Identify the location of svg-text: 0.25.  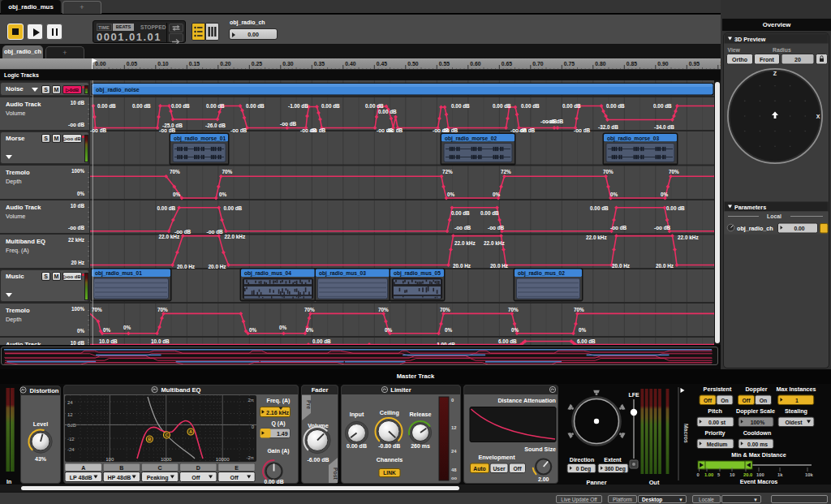
(256, 63).